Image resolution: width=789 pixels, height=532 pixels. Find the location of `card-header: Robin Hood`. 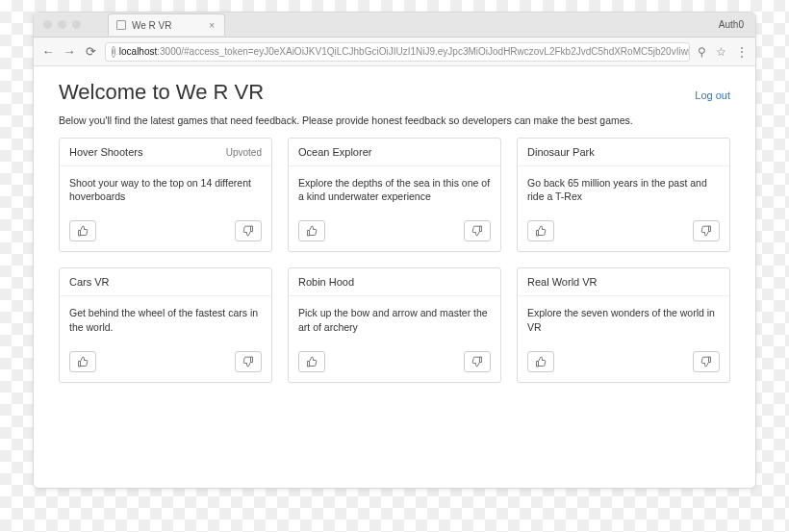

card-header: Robin Hood is located at coordinates (394, 283).